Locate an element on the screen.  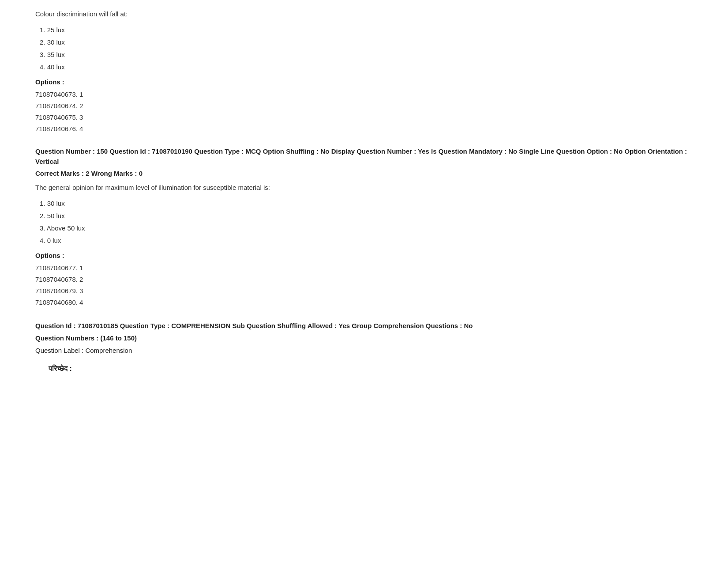
q149-option-2: 2. 30 lux is located at coordinates (366, 42).